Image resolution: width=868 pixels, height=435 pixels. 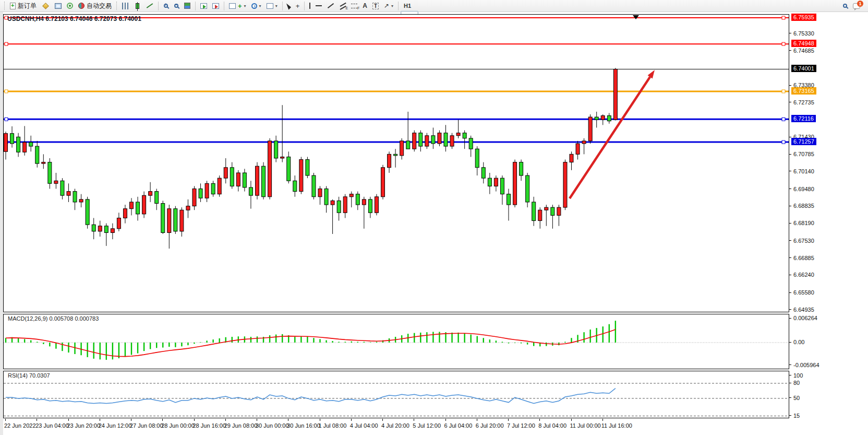 What do you see at coordinates (150, 6) in the screenshot?
I see `line-chart-icon` at bounding box center [150, 6].